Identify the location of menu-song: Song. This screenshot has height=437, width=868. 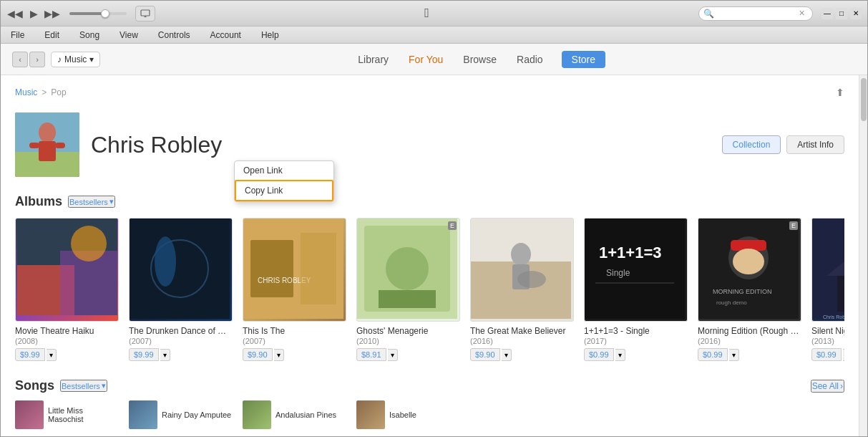
(89, 35).